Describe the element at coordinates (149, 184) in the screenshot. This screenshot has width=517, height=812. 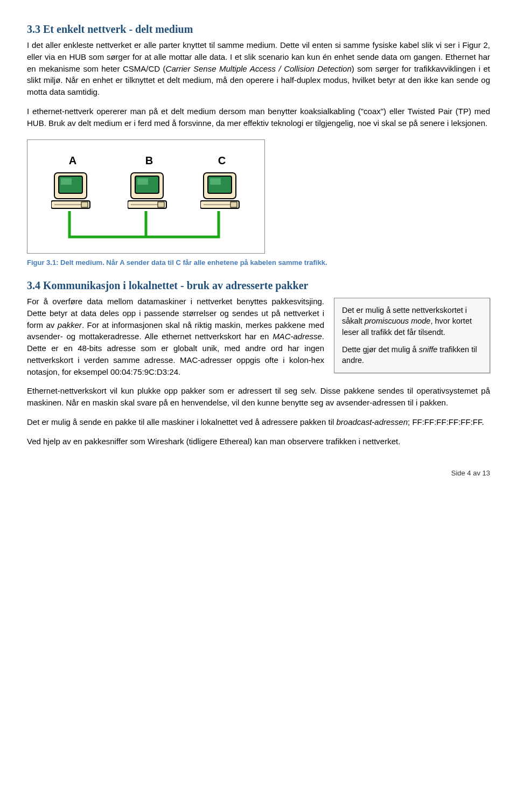
I see `computer-b: B` at that location.